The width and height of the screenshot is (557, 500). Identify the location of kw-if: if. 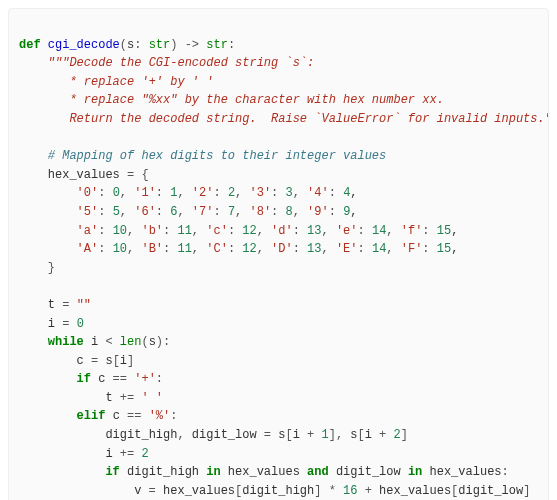
(84, 379).